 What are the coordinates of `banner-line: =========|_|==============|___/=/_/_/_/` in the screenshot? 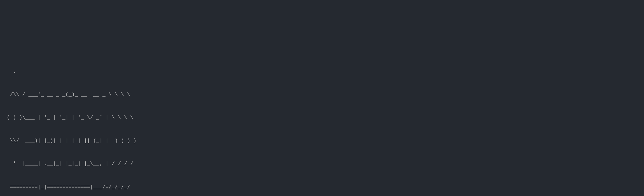 It's located at (322, 188).